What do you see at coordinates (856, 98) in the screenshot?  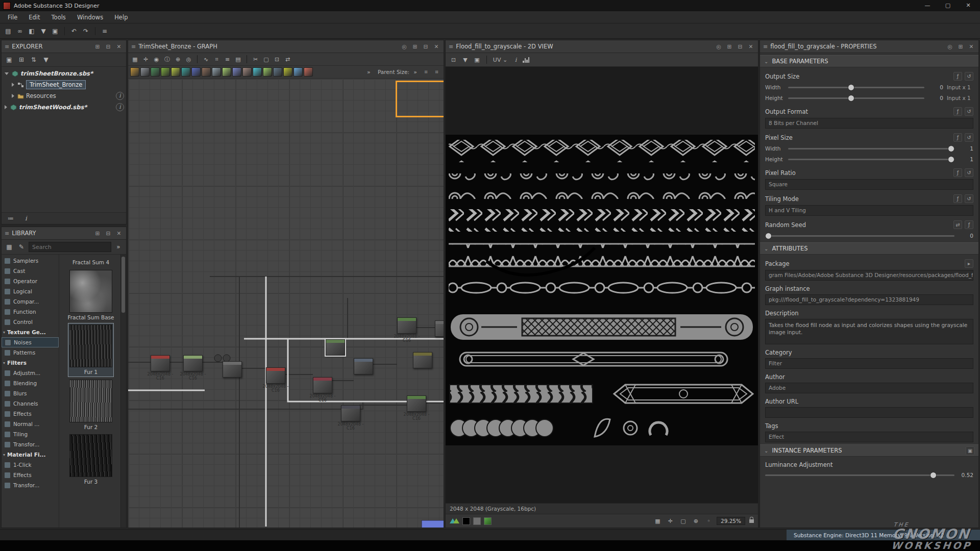 I see `output-height-slider` at bounding box center [856, 98].